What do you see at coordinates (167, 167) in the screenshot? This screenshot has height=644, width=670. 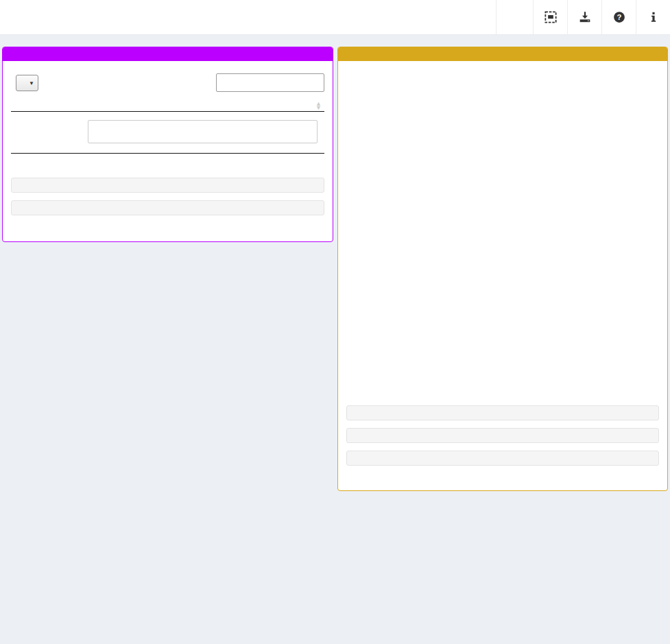 I see `pagination` at bounding box center [167, 167].